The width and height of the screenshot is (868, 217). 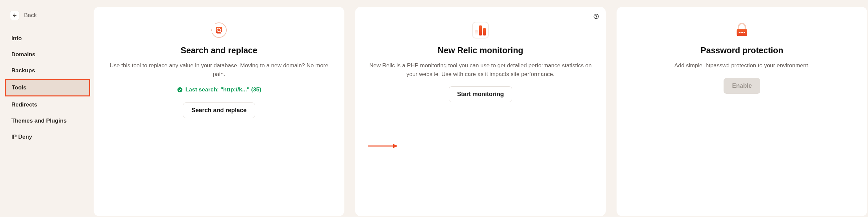 What do you see at coordinates (383, 146) in the screenshot?
I see `arrow-annotation-icon` at bounding box center [383, 146].